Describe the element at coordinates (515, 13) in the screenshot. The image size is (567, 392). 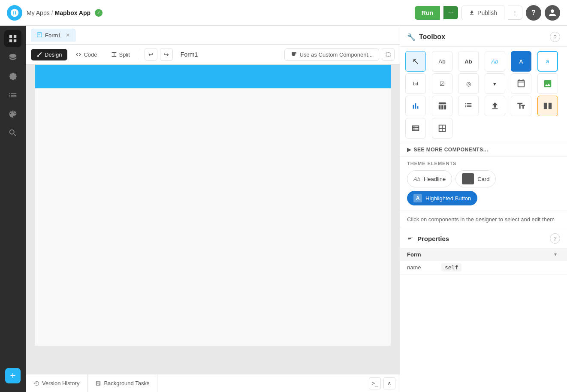
I see `publish-more-icon: ⋮` at that location.